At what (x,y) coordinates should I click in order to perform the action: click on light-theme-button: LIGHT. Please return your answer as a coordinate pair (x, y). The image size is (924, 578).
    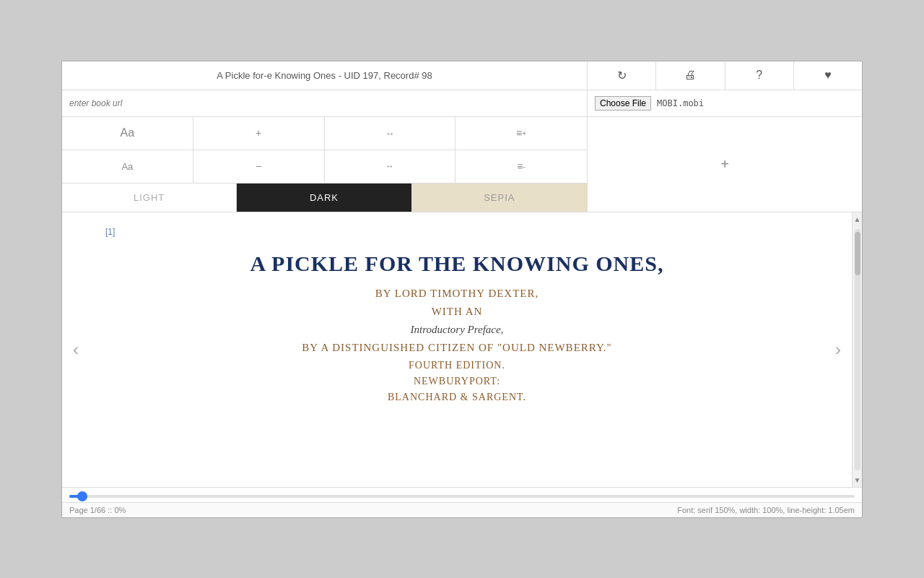
    Looking at the image, I should click on (149, 198).